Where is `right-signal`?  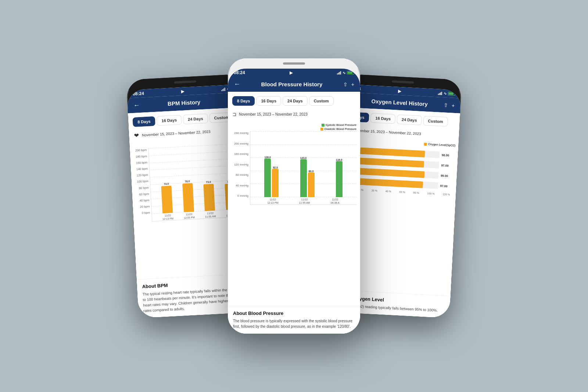
right-signal is located at coordinates (440, 93).